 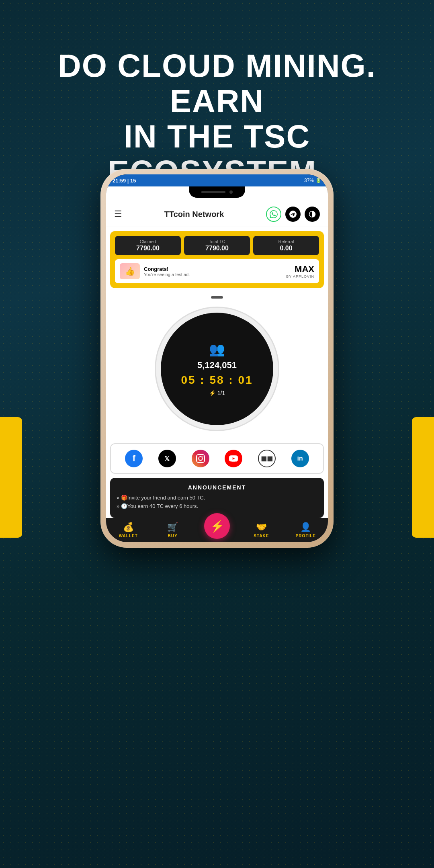 What do you see at coordinates (217, 369) in the screenshot?
I see `mining-circle-outer: 👥 5,124,051 05 : 58 : 01 ⚡ 1/1` at bounding box center [217, 369].